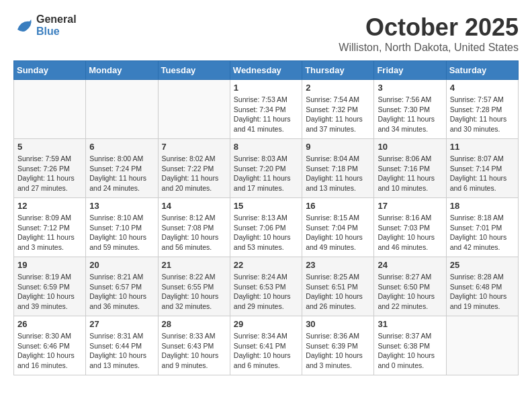 The width and height of the screenshot is (532, 411). What do you see at coordinates (339, 71) in the screenshot?
I see `weekday-header: Thursday` at bounding box center [339, 71].